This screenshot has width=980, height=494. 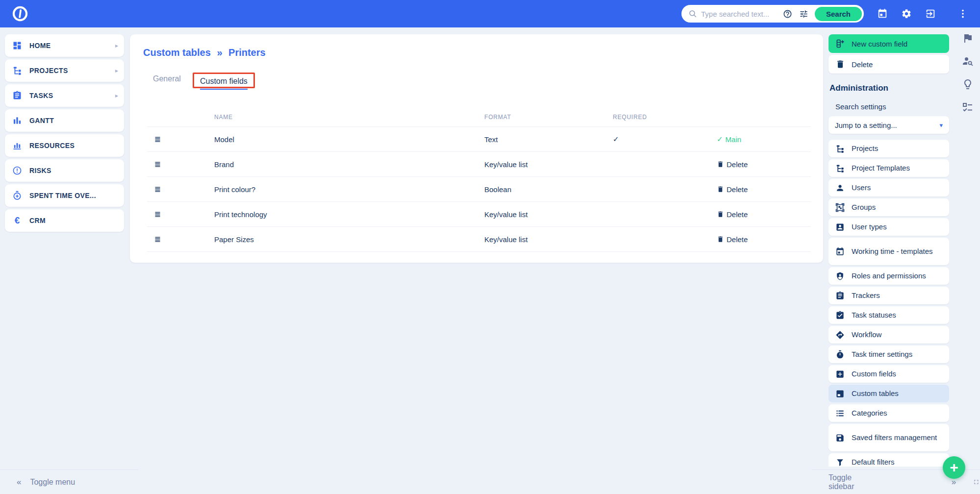 I want to click on help-icon, so click(x=787, y=14).